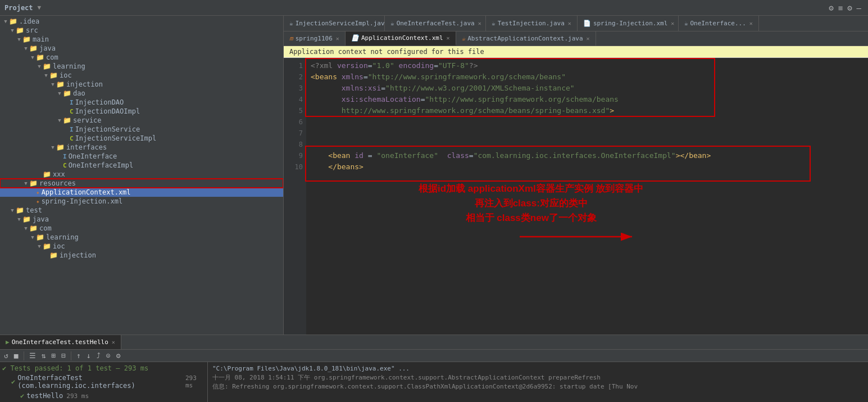 This screenshot has width=868, height=402. What do you see at coordinates (859, 8) in the screenshot?
I see `minimize-icon: —` at bounding box center [859, 8].